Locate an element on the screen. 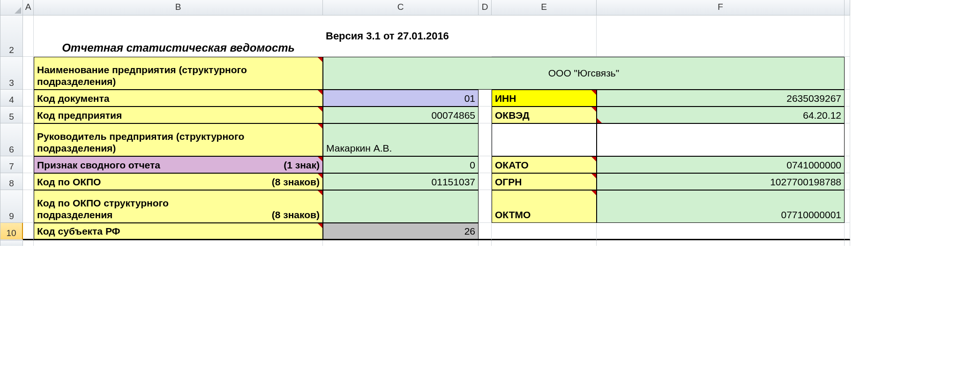 This screenshot has height=374, width=980. row-header-10: 10 is located at coordinates (12, 231).